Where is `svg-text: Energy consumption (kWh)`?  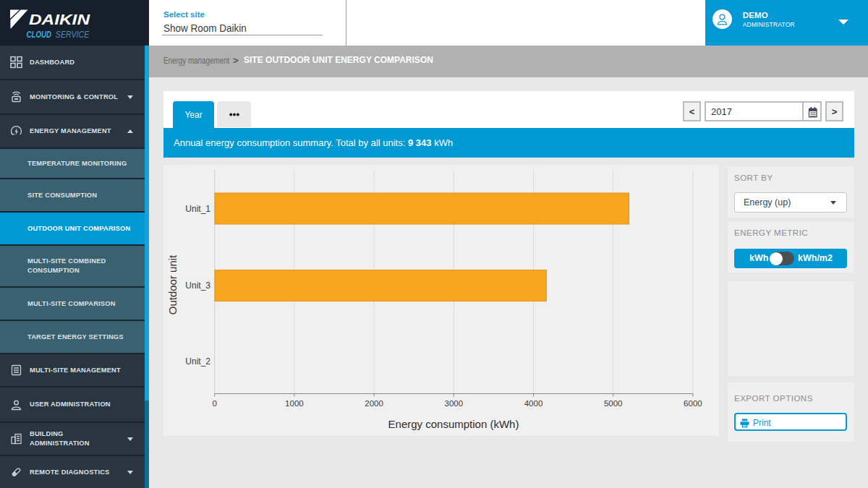 svg-text: Energy consumption (kWh) is located at coordinates (454, 424).